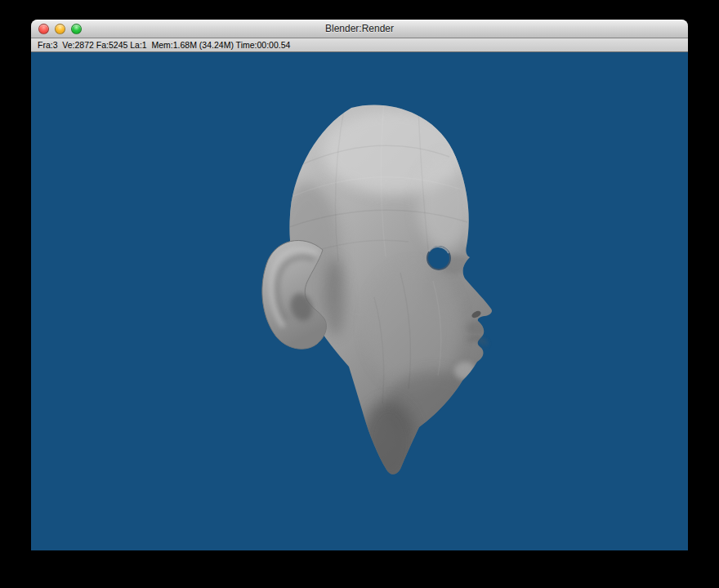 This screenshot has height=588, width=719. I want to click on render-statsbar: Fra:3 Ve:2872 Fa:5245 La:1 Mem:1.68M (34…, so click(360, 46).